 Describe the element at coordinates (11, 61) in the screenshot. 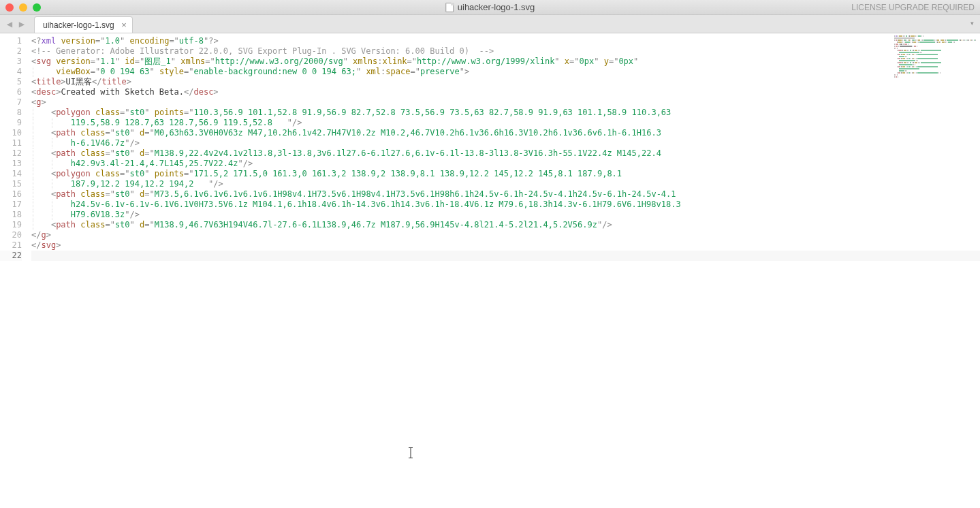

I see `line-number: 3` at that location.